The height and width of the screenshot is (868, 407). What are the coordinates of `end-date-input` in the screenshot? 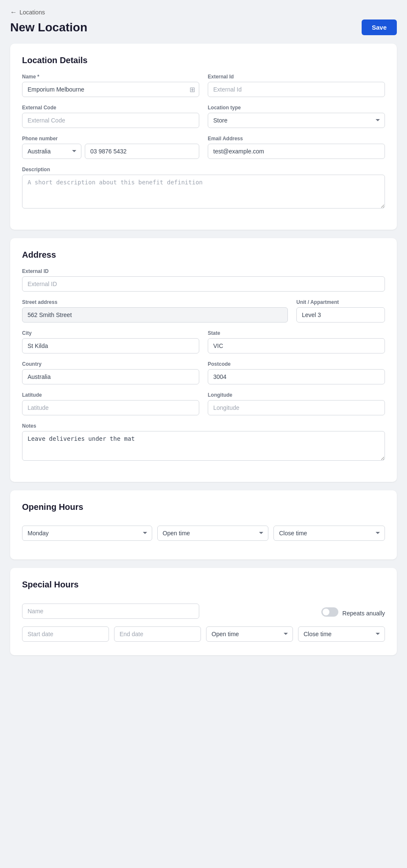 It's located at (158, 634).